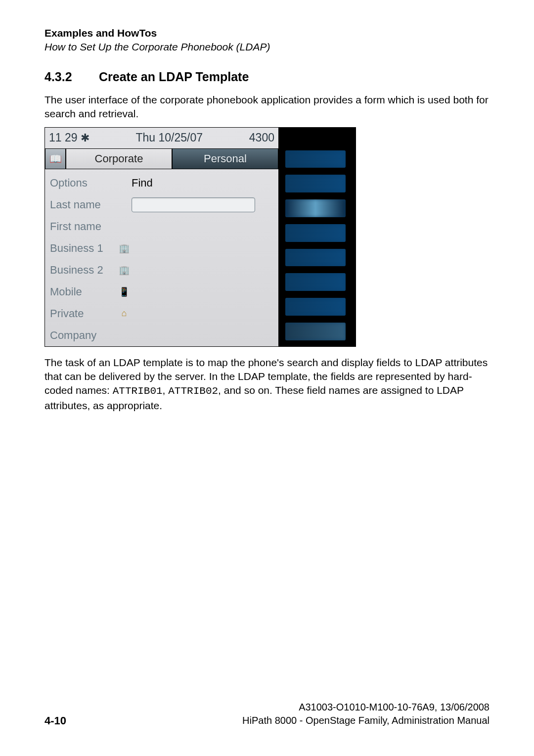 This screenshot has width=534, height=756. What do you see at coordinates (83, 205) in the screenshot?
I see `field-last-name: Last name` at bounding box center [83, 205].